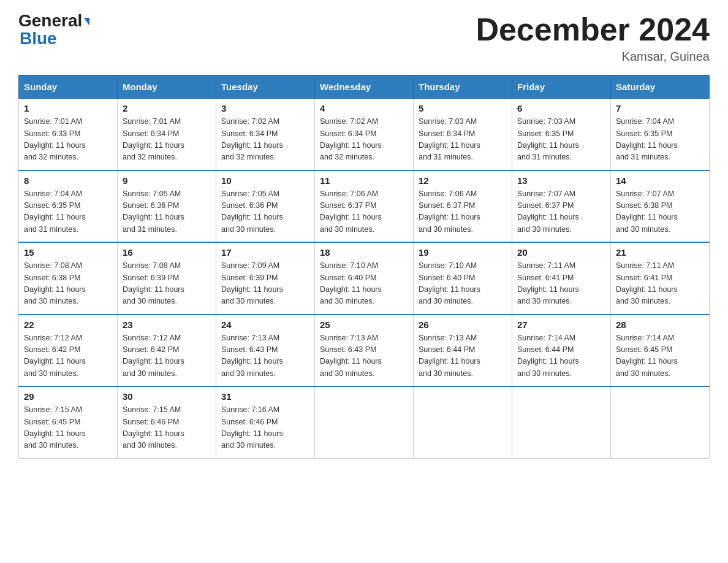 The height and width of the screenshot is (563, 728). What do you see at coordinates (68, 140) in the screenshot?
I see `day-info: Sunrise: 7:01 AM Sunset: 6:33 PM Dayligh…` at bounding box center [68, 140].